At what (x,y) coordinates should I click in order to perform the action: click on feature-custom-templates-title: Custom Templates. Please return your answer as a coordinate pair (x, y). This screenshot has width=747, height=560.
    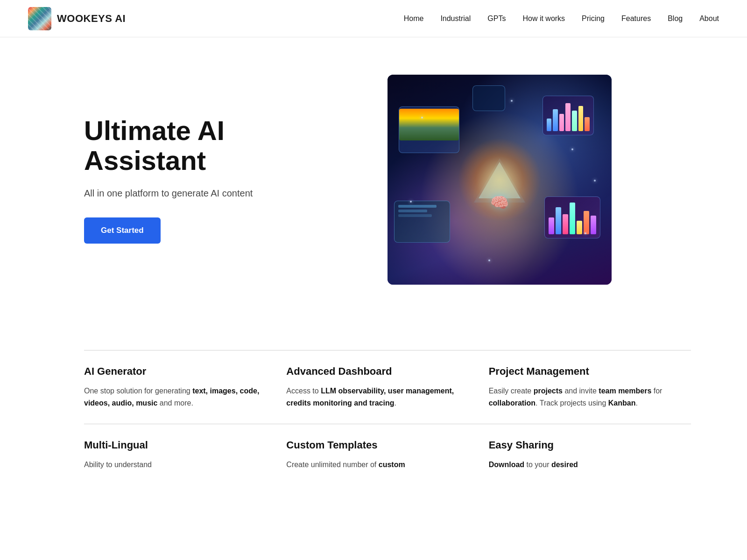
    Looking at the image, I should click on (378, 445).